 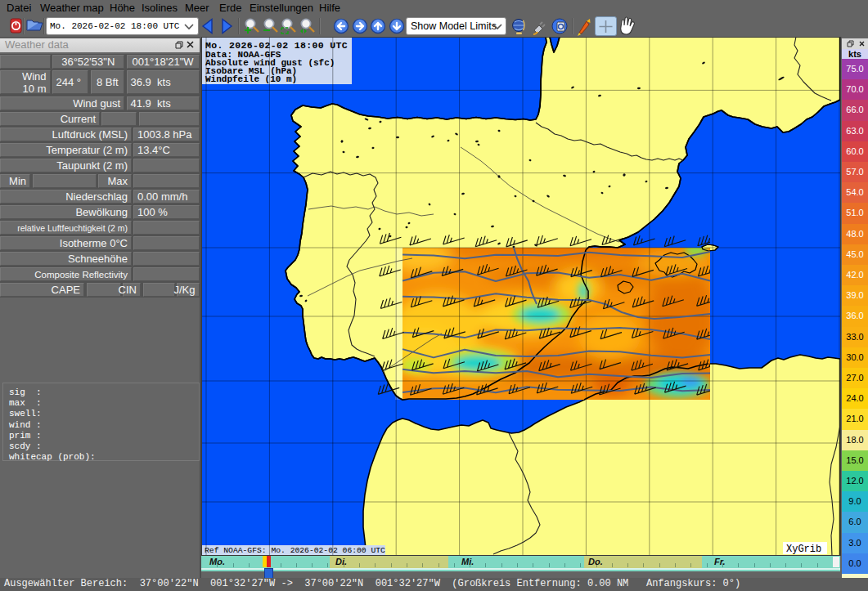 I want to click on svg-text: Windpfeile (10 m), so click(x=251, y=79).